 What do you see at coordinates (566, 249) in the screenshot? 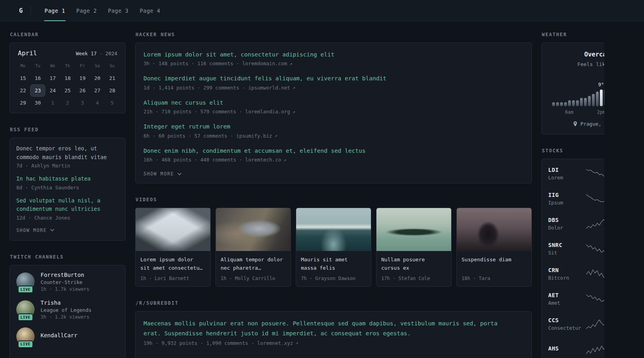
I see `stock-id: SNRC Sit` at bounding box center [566, 249].